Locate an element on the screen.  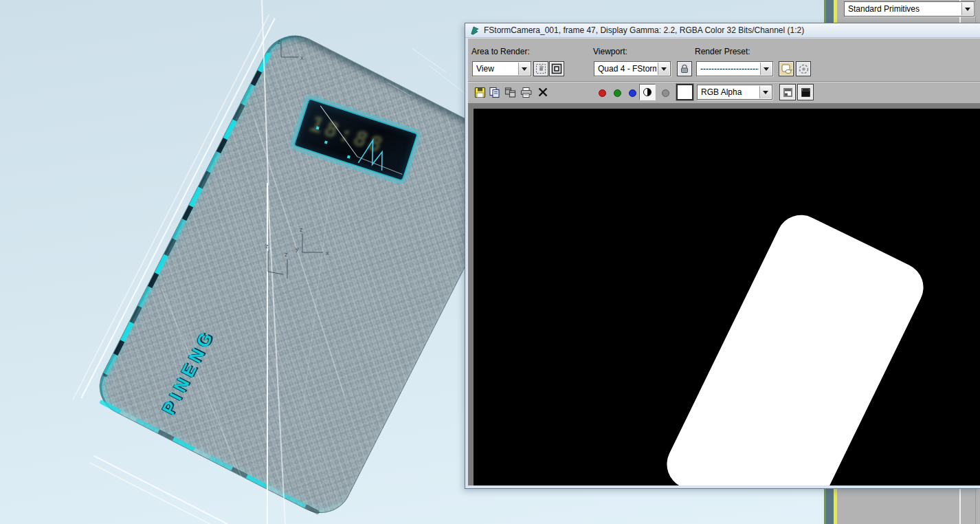
alpha-silhouette-shape is located at coordinates (794, 347).